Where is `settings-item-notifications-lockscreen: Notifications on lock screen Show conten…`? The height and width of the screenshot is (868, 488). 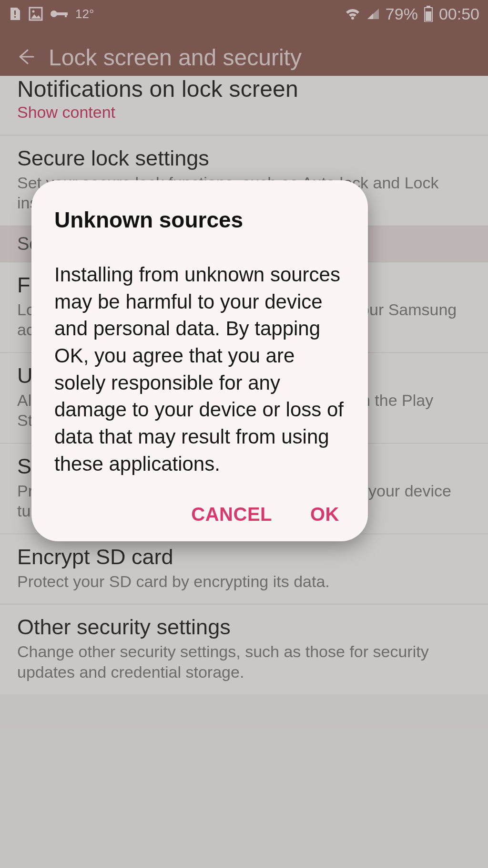
settings-item-notifications-lockscreen: Notifications on lock screen Show conten… is located at coordinates (244, 106).